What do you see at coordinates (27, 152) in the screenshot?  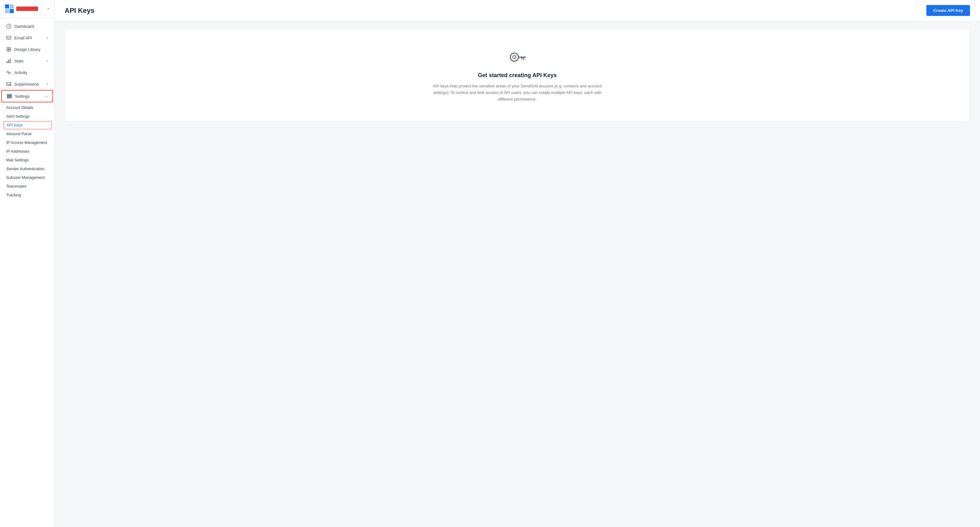 I see `settings-subnav: Account Details Alert Settings API Keys …` at bounding box center [27, 152].